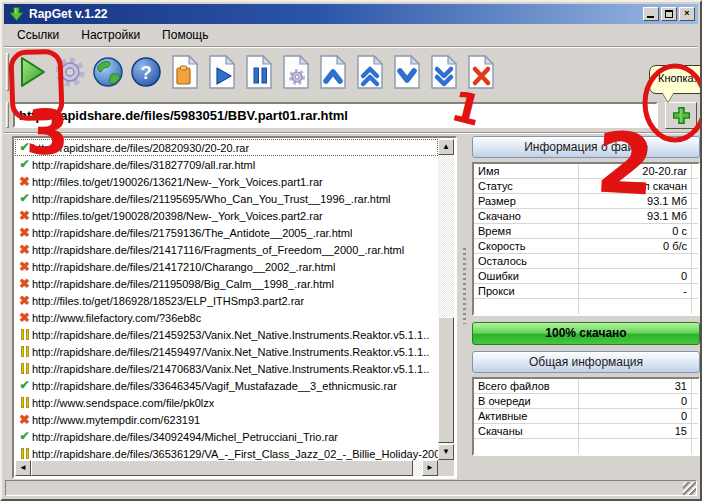 This screenshot has width=702, height=501. Describe the element at coordinates (351, 133) in the screenshot. I see `separator` at that location.